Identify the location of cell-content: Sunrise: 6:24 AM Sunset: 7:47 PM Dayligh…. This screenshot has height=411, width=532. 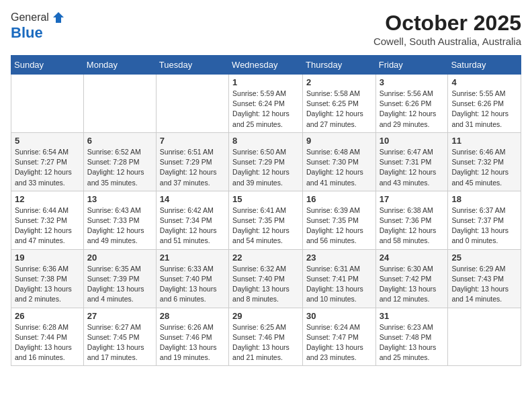
(339, 342).